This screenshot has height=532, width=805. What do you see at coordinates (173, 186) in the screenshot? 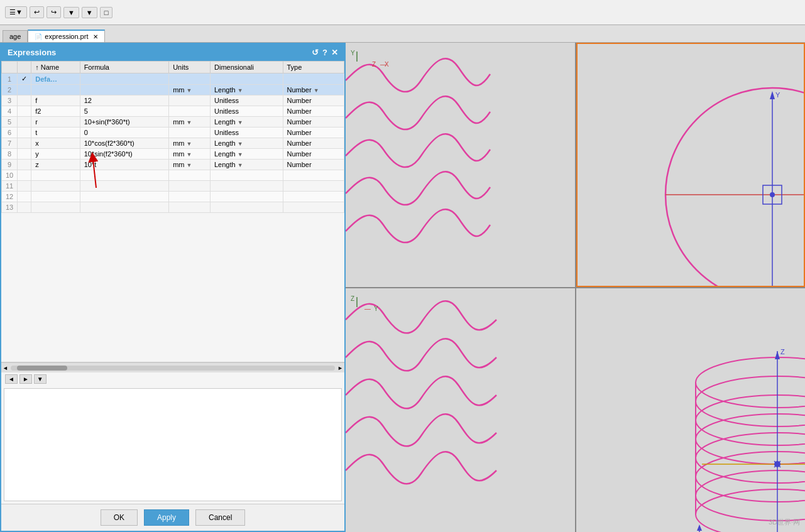
I see `table-row-empty: 11` at bounding box center [173, 186].